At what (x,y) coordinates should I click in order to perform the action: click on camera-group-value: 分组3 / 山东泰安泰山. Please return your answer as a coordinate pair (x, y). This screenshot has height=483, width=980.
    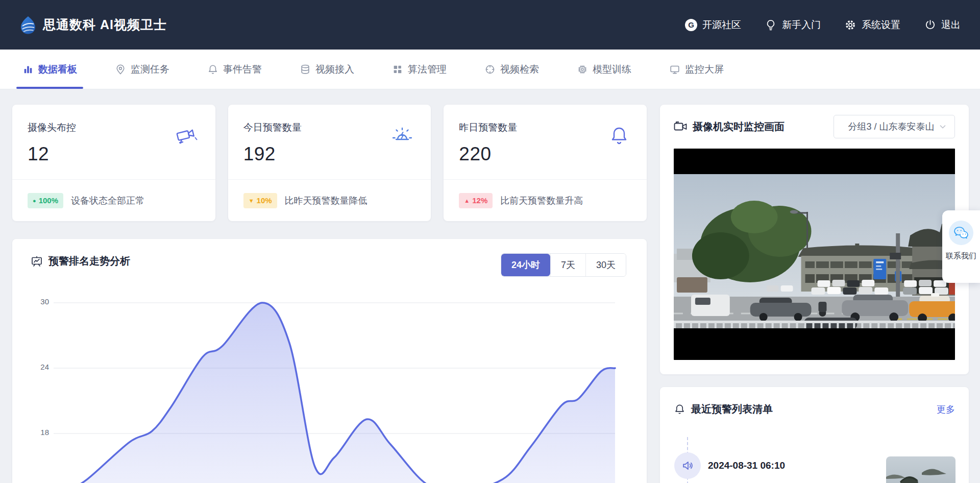
    Looking at the image, I should click on (891, 127).